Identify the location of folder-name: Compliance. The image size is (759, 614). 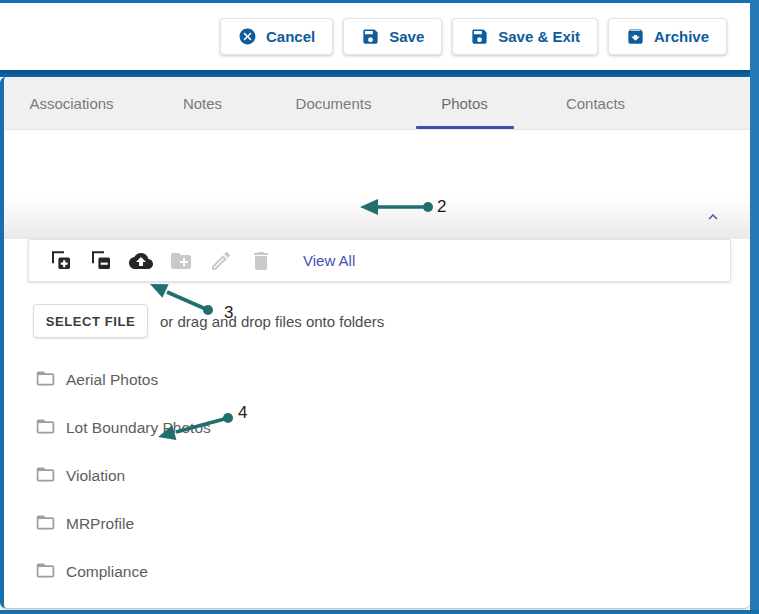
(107, 572).